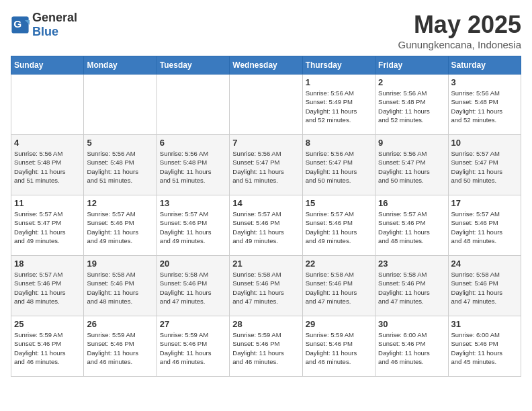 The image size is (532, 411). What do you see at coordinates (484, 105) in the screenshot?
I see `calendar-cell: 3Sunrise: 5:56 AM Sunset: 5:48 PM Daylig…` at bounding box center [484, 105].